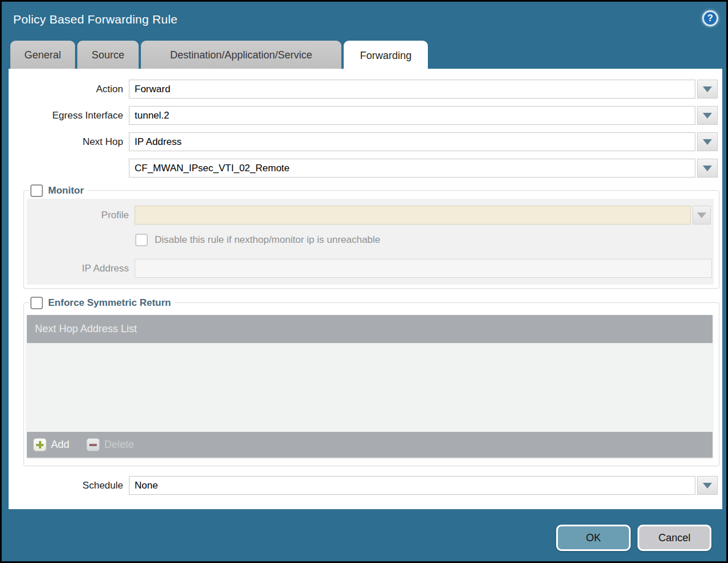 The image size is (728, 563). What do you see at coordinates (66, 191) in the screenshot?
I see `monitor-legend-label: Monitor` at bounding box center [66, 191].